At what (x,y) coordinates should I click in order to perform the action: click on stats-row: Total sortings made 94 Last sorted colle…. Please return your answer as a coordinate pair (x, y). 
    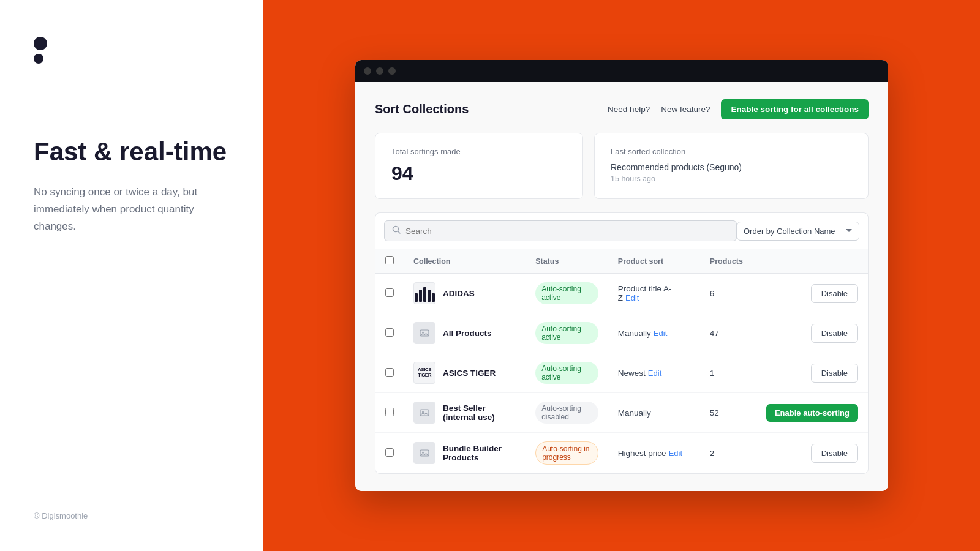
    Looking at the image, I should click on (622, 166).